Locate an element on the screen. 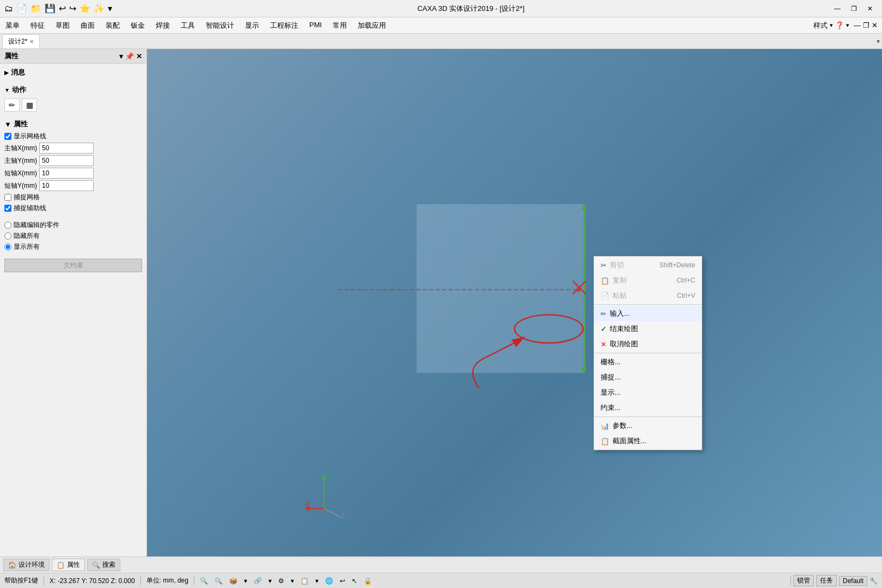 This screenshot has width=882, height=588. help-dropdown-icon: ▾ is located at coordinates (848, 25).